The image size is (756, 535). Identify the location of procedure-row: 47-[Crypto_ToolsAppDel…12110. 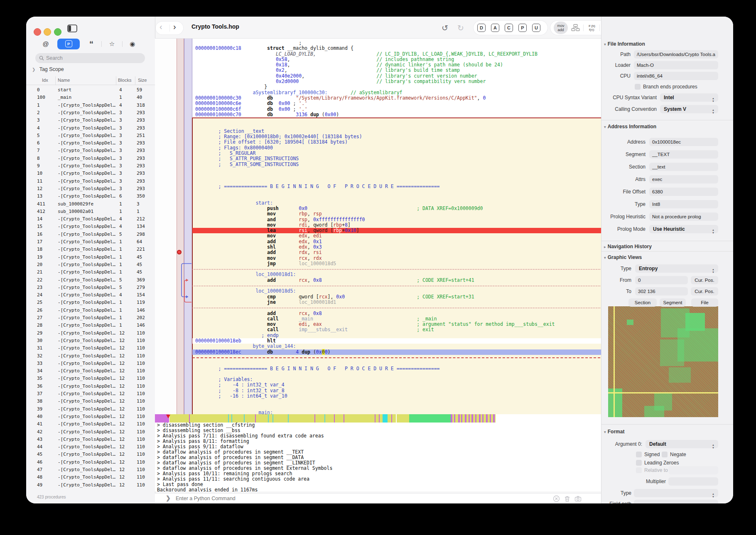
(91, 470).